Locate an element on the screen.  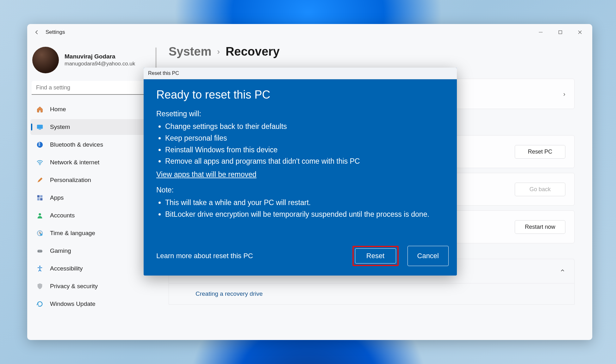
nav-label: Accounts is located at coordinates (62, 215).